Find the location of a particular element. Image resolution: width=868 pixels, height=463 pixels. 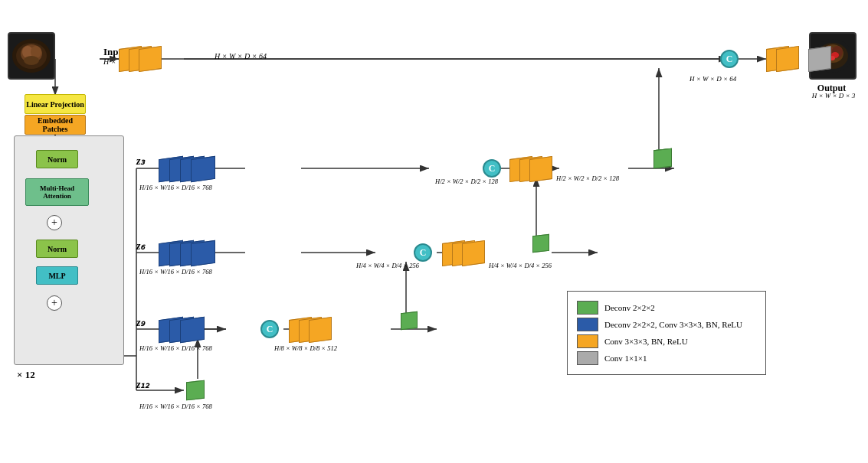

norm1-label: Norm is located at coordinates (57, 159).